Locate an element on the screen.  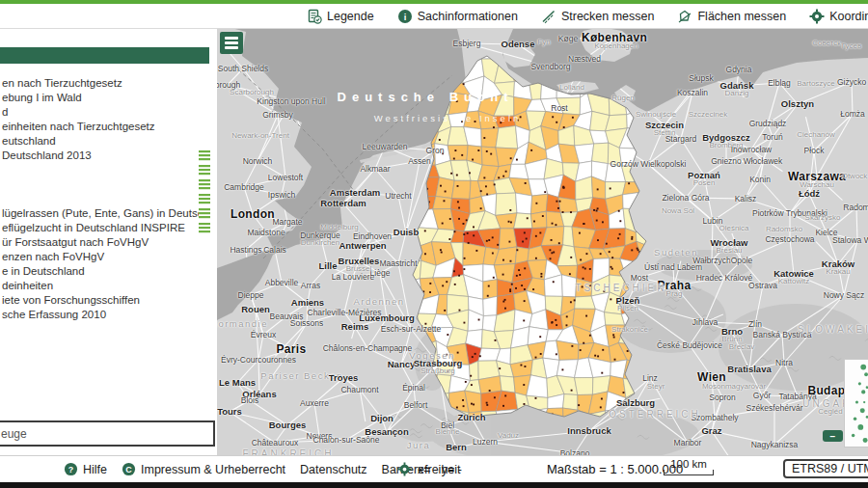
layer-list: en nach Tierzuchtgesetzebung I im Waldde… is located at coordinates (108, 199).